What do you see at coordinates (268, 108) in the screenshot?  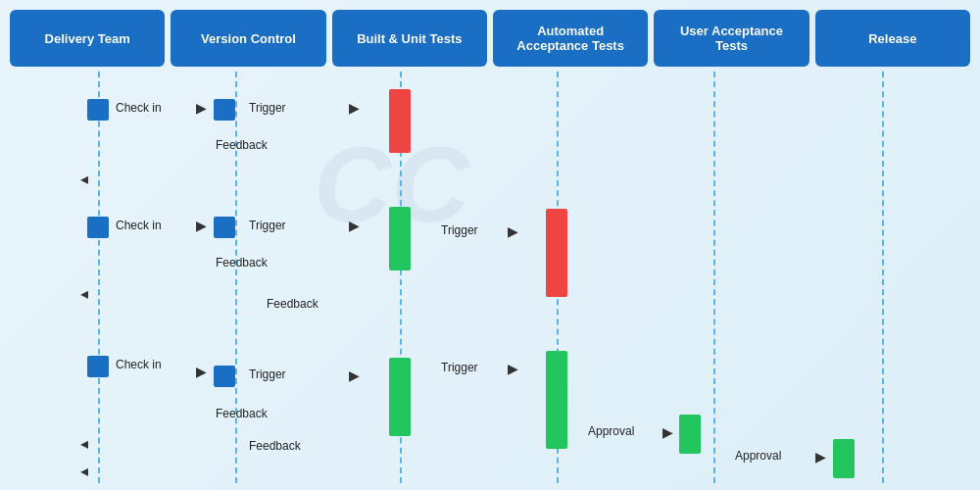 I see `trigger-label-1: Trigger` at bounding box center [268, 108].